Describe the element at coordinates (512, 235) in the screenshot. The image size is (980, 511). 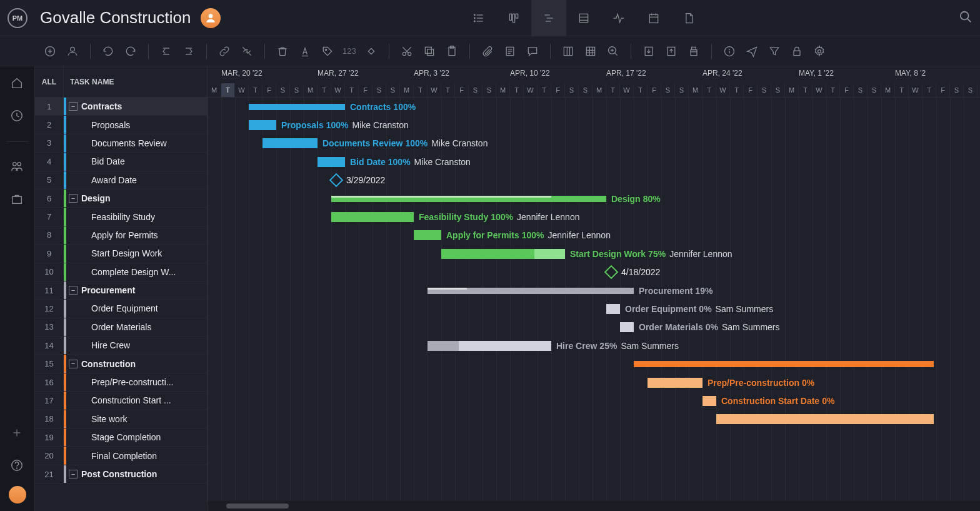
I see `gantt-bar: Apply for Permits100%Jennifer Lennon` at that location.